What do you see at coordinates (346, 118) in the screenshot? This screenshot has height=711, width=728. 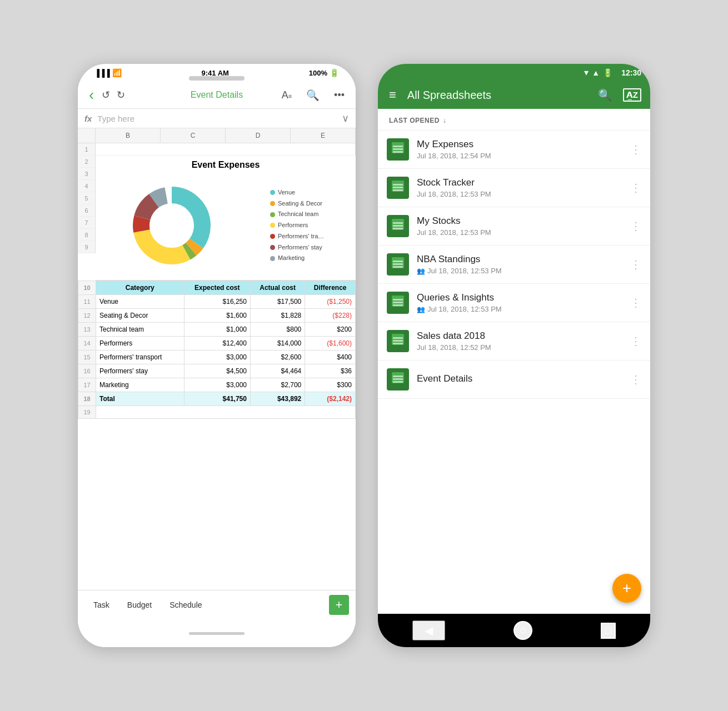 I see `formula-expand-button: ∨` at bounding box center [346, 118].